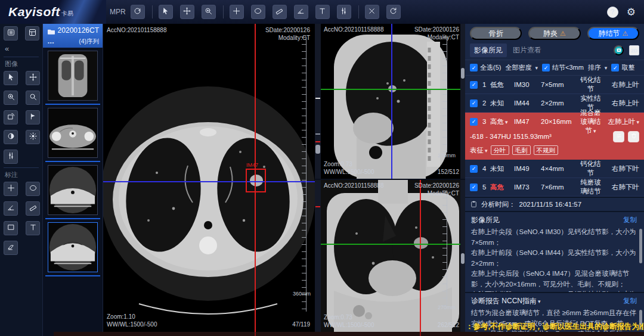 This screenshot has width=644, height=336. What do you see at coordinates (11, 248) in the screenshot?
I see `eraser-tool-button` at bounding box center [11, 248].